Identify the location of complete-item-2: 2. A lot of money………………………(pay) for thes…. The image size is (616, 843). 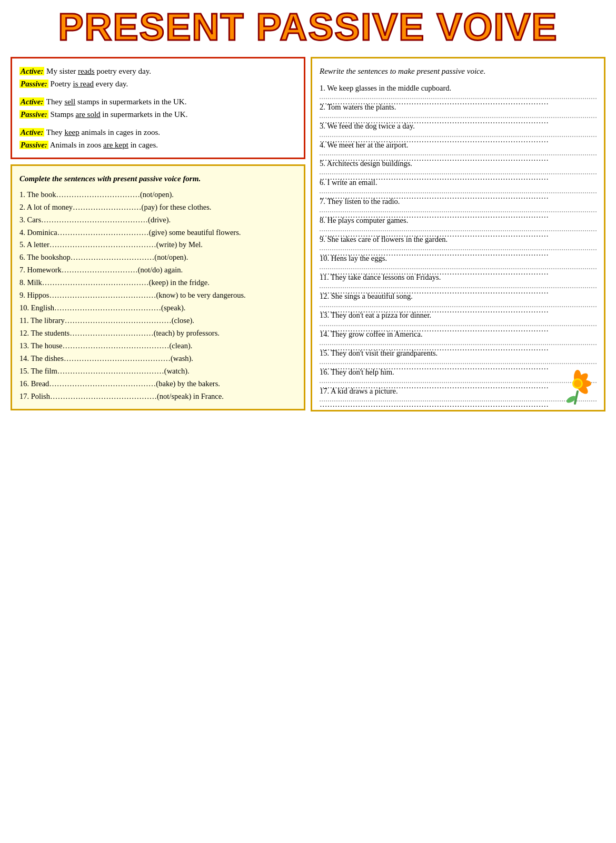
(158, 208).